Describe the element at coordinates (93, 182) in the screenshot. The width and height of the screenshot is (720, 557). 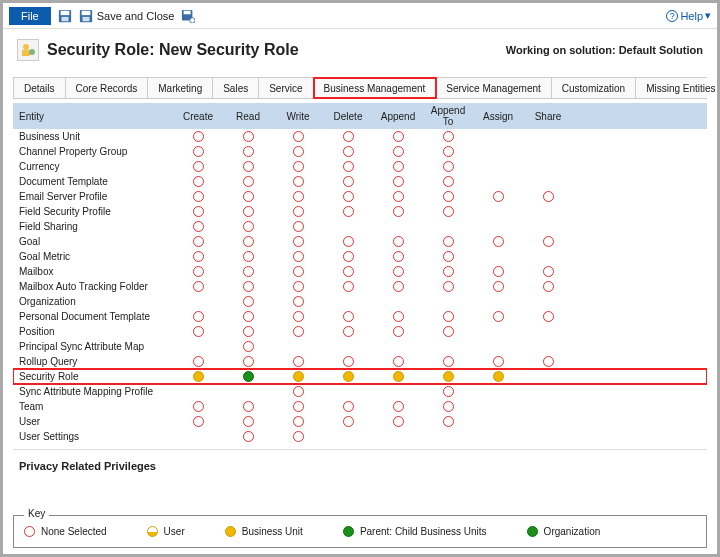
I see `entity-name: Document Template` at that location.